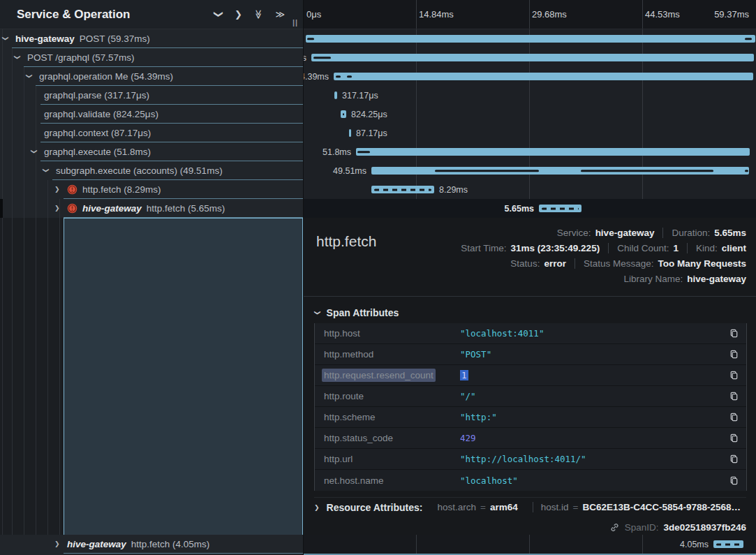  I want to click on span-meta-line: Library Name:hive-gateway, so click(681, 279).